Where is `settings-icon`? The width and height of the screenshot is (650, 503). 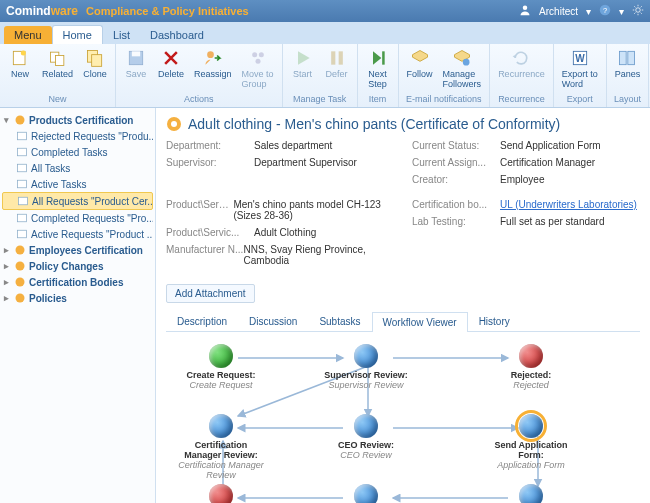
settings-icon is located at coordinates (638, 11).